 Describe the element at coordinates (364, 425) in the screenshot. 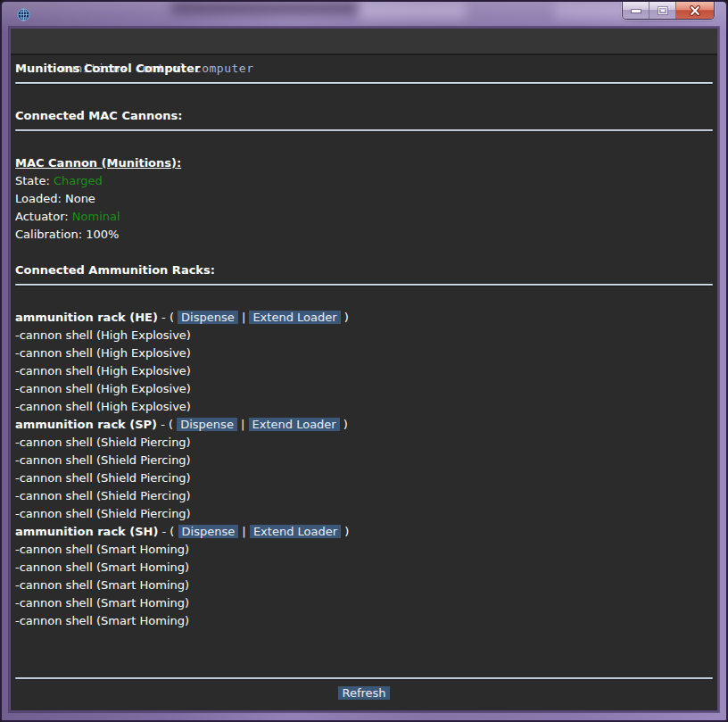

I see `rack-header: ammunition rack (SP) - ( Dispense | Exte…` at that location.